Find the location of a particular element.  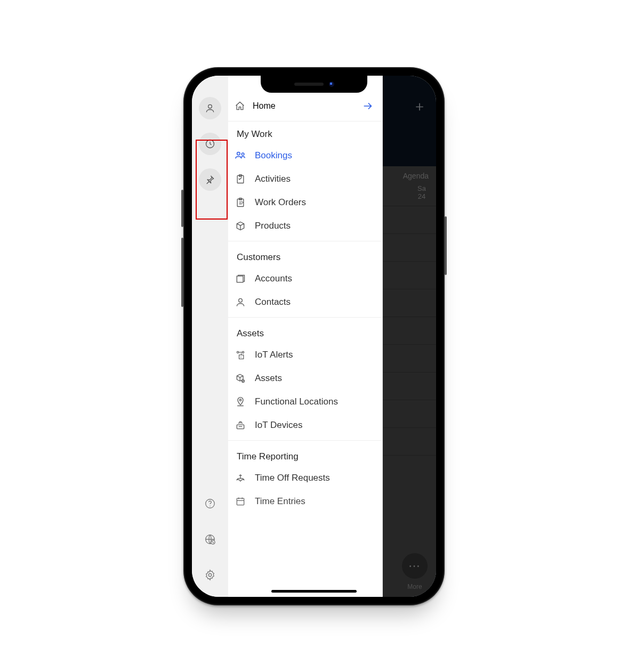

arrow-right-icon is located at coordinates (368, 106).